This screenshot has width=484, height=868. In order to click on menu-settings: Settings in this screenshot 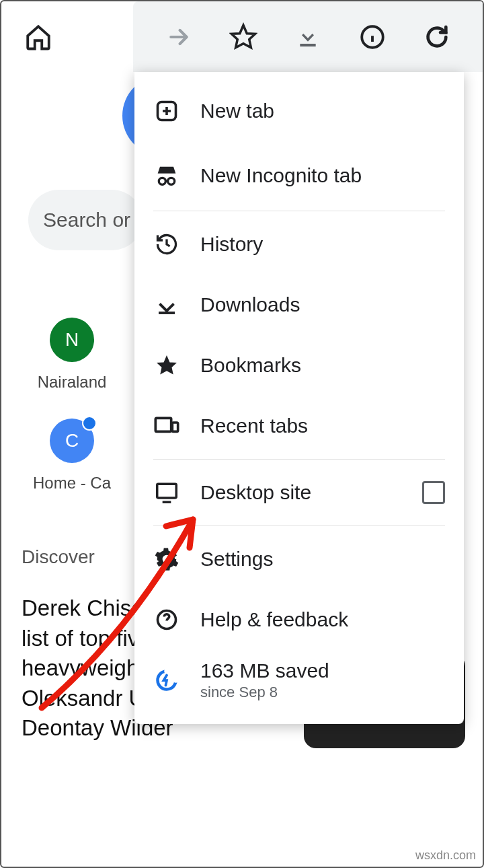, I will do `click(299, 559)`.